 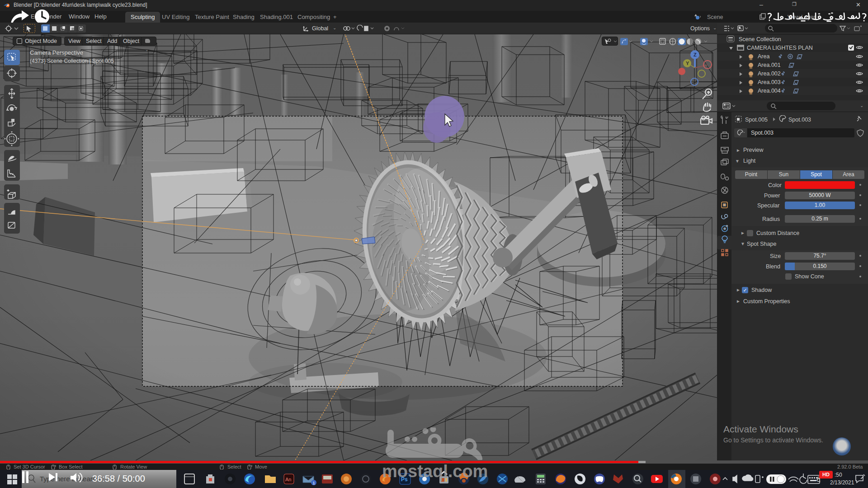 What do you see at coordinates (688, 63) in the screenshot?
I see `svg-text: Y` at bounding box center [688, 63].